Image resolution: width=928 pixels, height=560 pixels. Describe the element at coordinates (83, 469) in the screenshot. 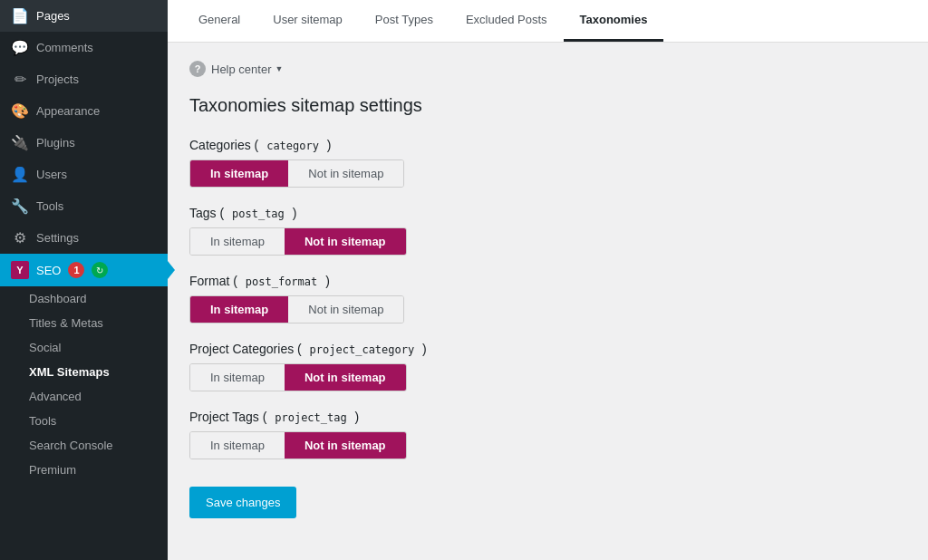

I see `submenu-item-premium: Premium` at that location.